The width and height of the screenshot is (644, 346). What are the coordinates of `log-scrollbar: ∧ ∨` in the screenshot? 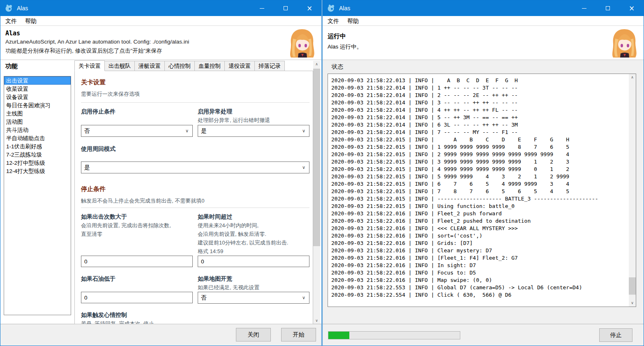 It's located at (632, 190).